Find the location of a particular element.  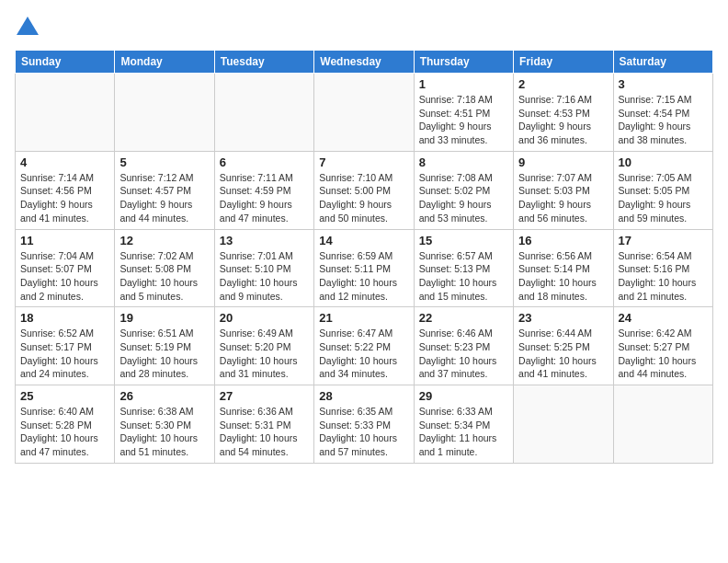

day-number: 25 is located at coordinates (64, 396).